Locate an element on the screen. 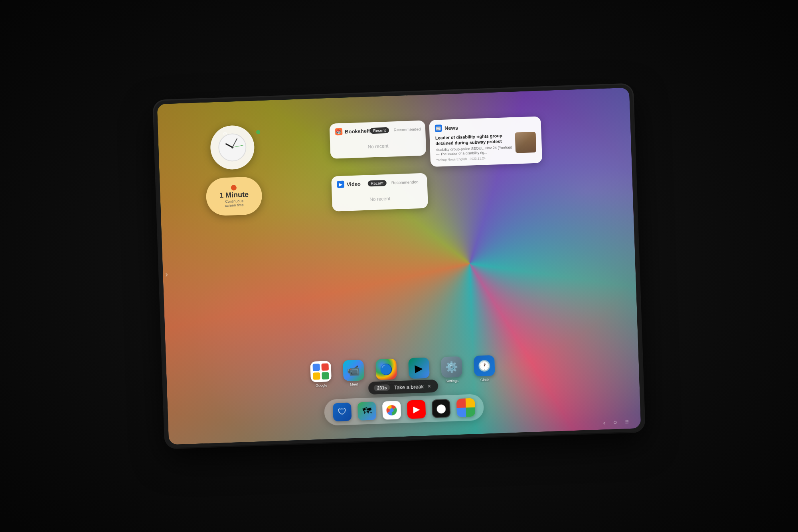  toast-timer: 231s is located at coordinates (382, 387).